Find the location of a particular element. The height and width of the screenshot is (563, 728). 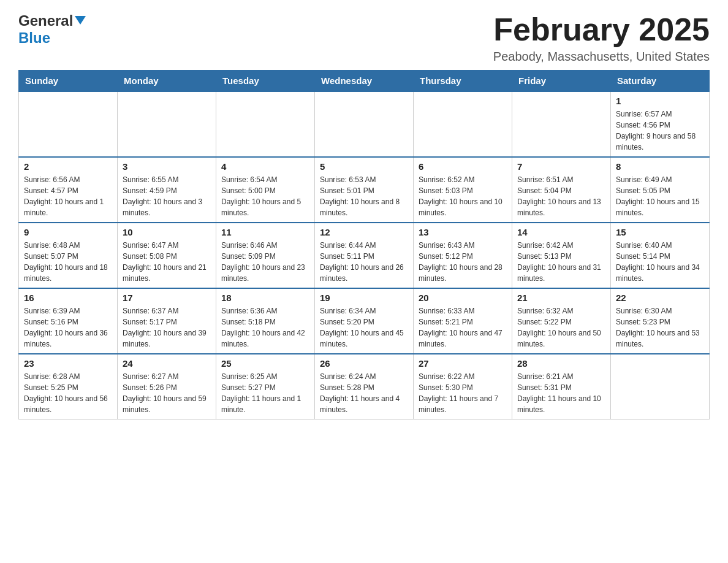

day-number: 10 is located at coordinates (167, 232).